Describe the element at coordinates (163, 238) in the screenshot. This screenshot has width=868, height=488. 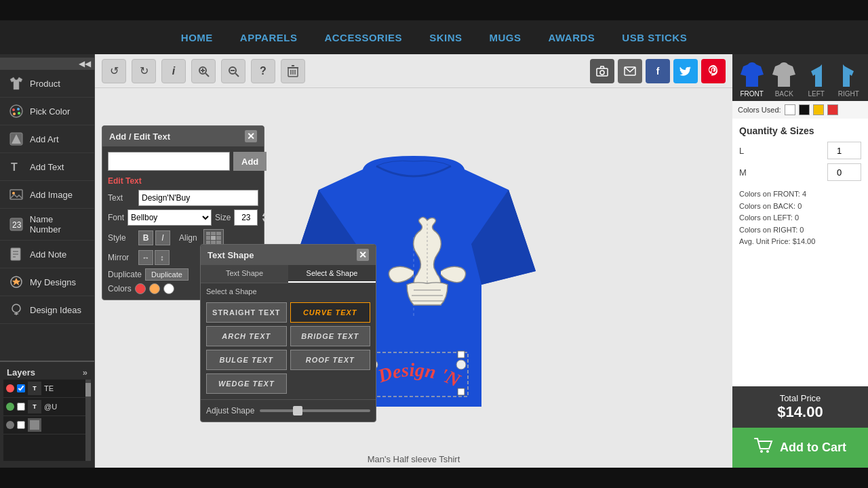
I see `italic-btn: I` at that location.